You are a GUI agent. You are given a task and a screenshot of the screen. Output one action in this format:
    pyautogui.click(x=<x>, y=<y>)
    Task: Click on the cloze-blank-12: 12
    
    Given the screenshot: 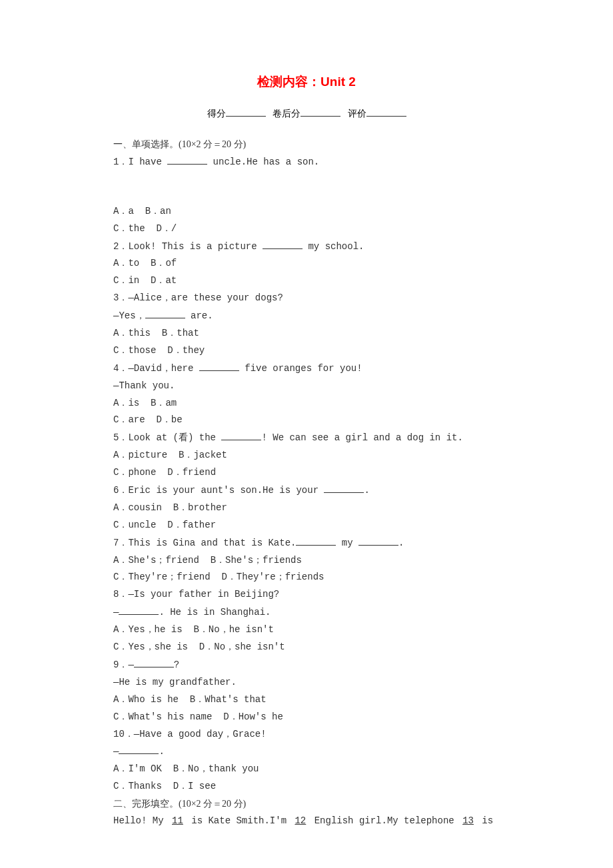 What is the action you would take?
    pyautogui.click(x=300, y=821)
    